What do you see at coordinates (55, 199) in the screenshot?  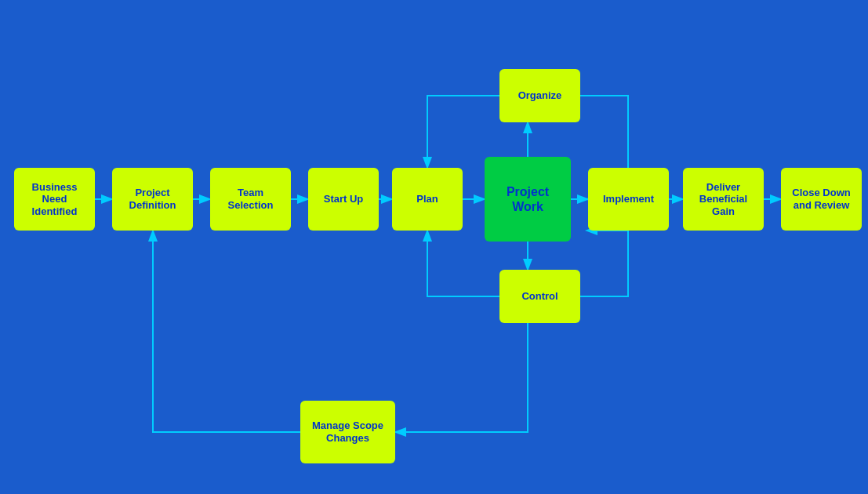 I see `business-need-node: Business Need Identified` at bounding box center [55, 199].